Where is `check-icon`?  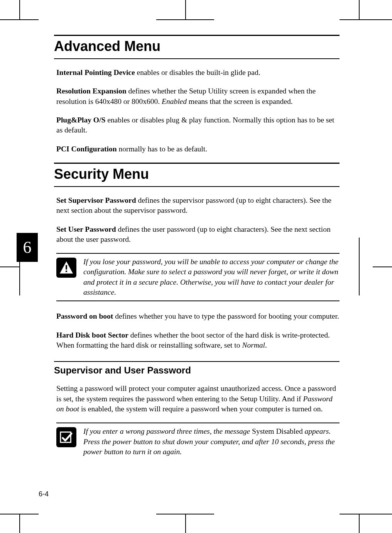
check-icon is located at coordinates (66, 437).